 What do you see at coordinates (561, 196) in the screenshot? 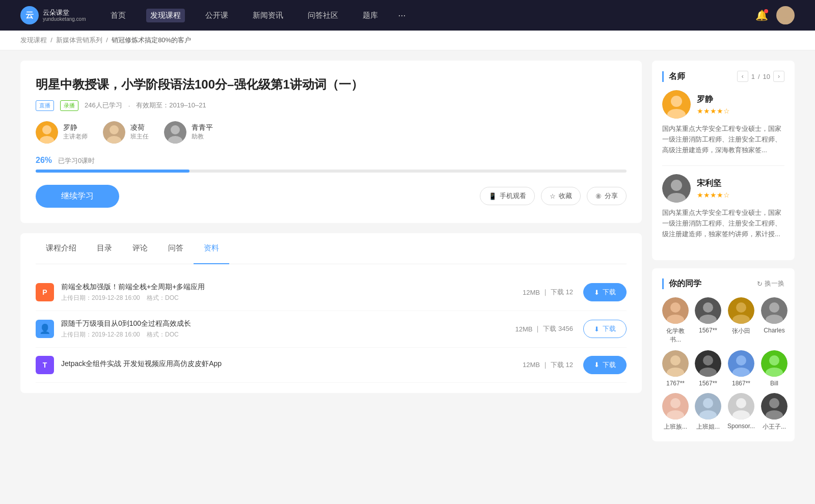
I see `collect-button: ☆ 收藏` at bounding box center [561, 196].